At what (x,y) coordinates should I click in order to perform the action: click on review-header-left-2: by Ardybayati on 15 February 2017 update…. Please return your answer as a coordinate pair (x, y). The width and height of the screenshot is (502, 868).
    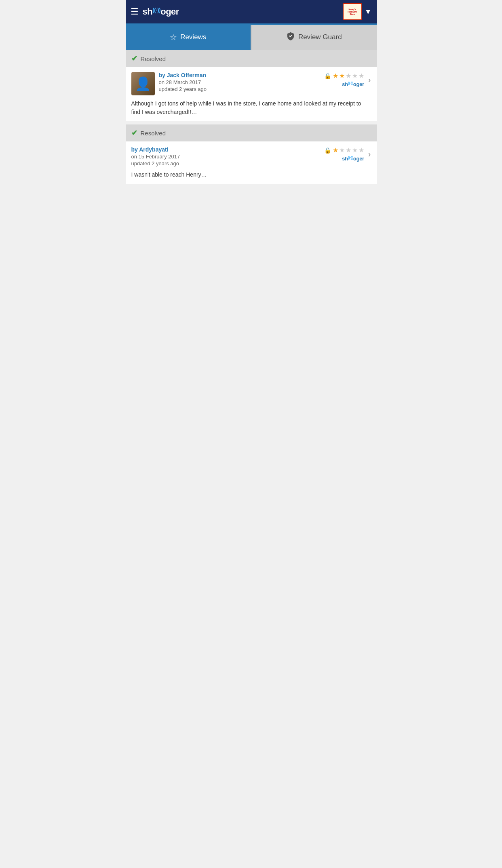
    Looking at the image, I should click on (156, 156).